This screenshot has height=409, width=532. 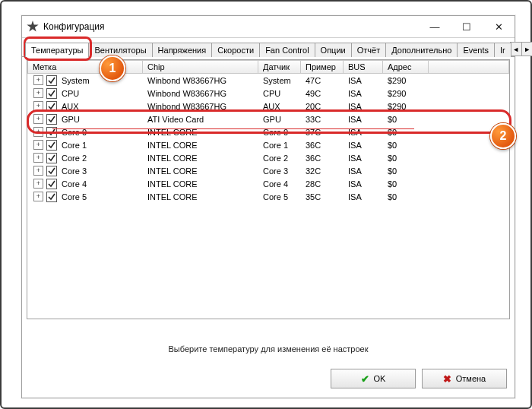 What do you see at coordinates (464, 379) in the screenshot?
I see `cancel-button: ✖ Отмена` at bounding box center [464, 379].